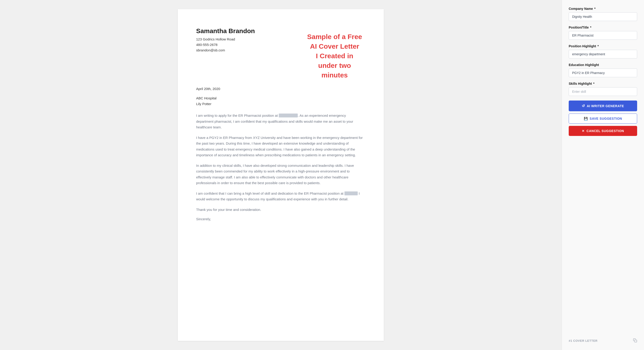  Describe the element at coordinates (280, 219) in the screenshot. I see `letter-closing: Sincerely,` at that location.